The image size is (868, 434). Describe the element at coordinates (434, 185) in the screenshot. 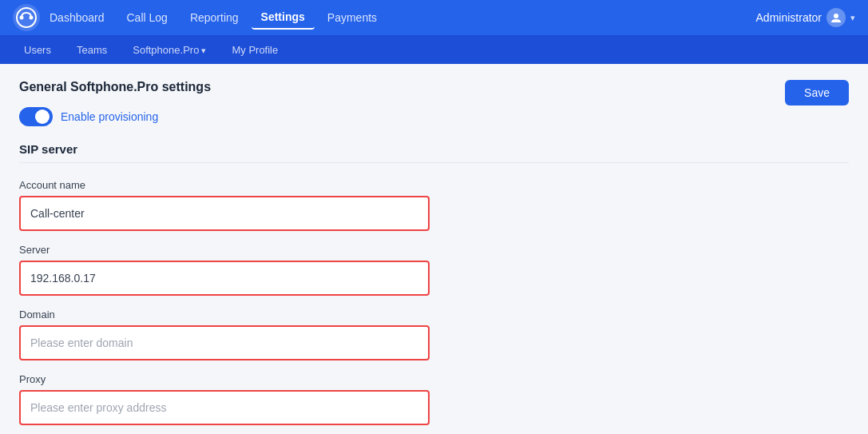

I see `account-name-label: Account name` at that location.